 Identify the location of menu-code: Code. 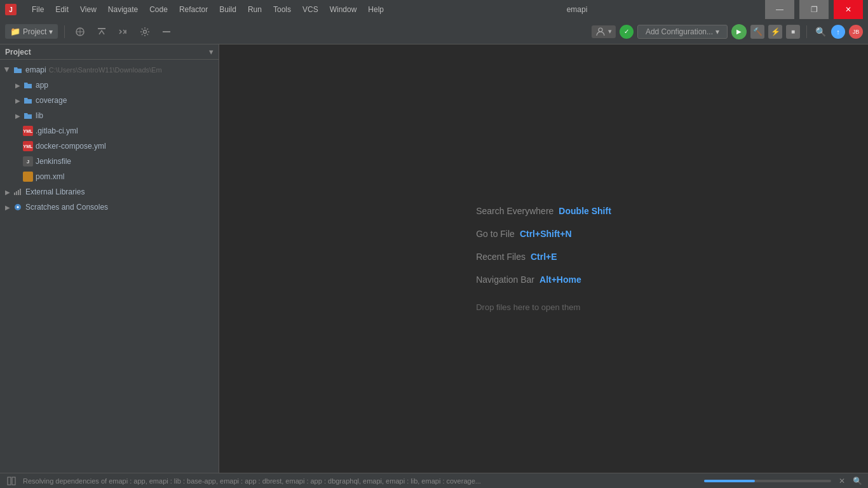
(159, 10).